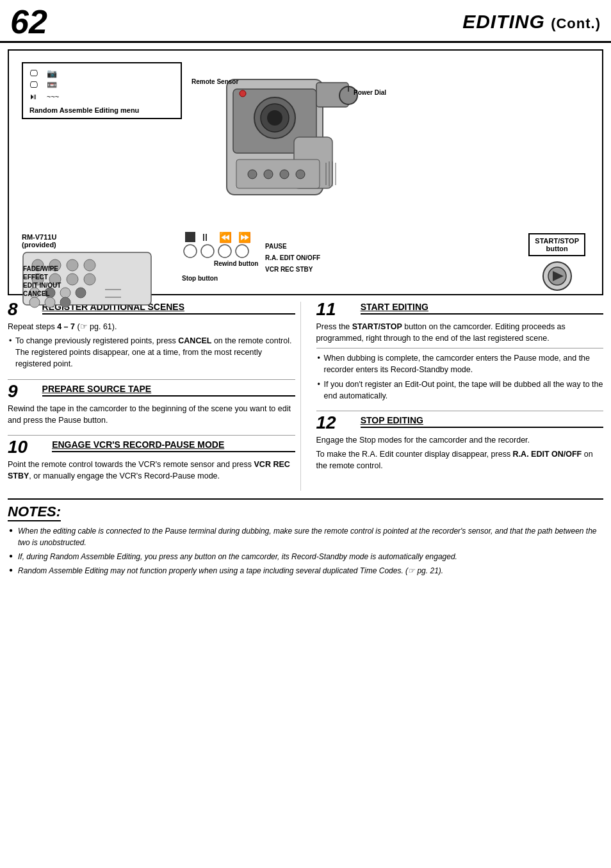 The width and height of the screenshot is (611, 868). I want to click on section-12-header: 12 STOP EDITING, so click(460, 423).